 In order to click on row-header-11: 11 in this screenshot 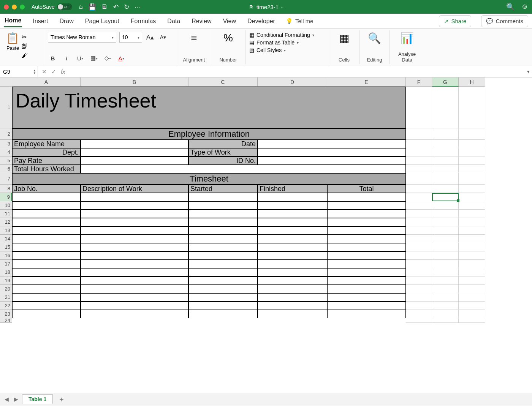, I will do `click(6, 214)`.